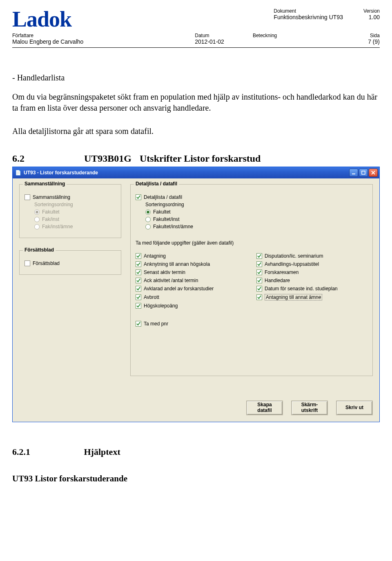 Image resolution: width=392 pixels, height=561 pixels. Describe the element at coordinates (277, 280) in the screenshot. I see `opt-label: Handledare` at that location.